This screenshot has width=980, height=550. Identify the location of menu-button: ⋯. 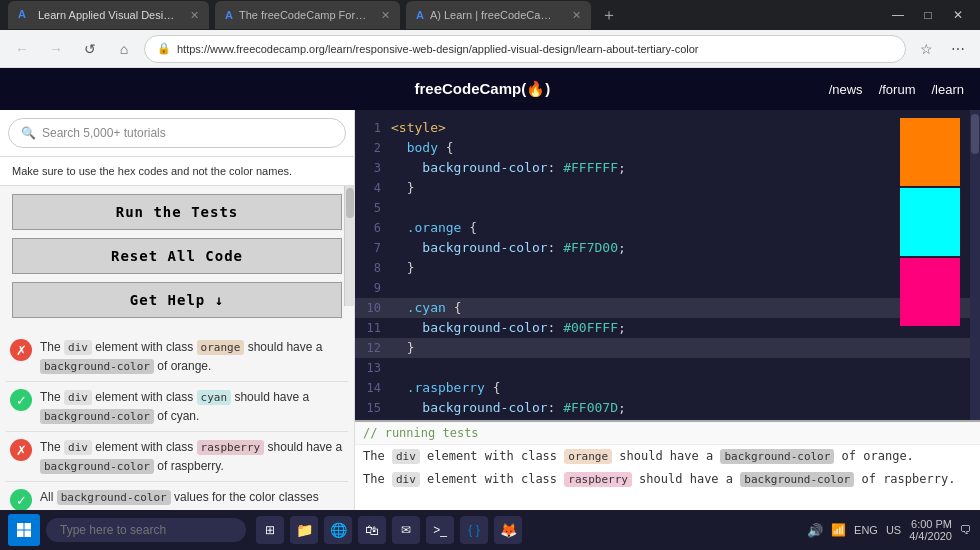
(958, 49).